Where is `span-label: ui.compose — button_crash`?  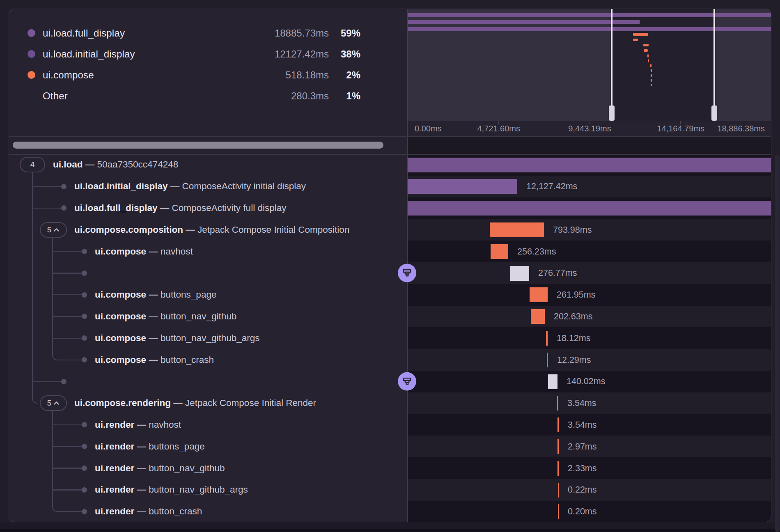
span-label: ui.compose — button_crash is located at coordinates (154, 360).